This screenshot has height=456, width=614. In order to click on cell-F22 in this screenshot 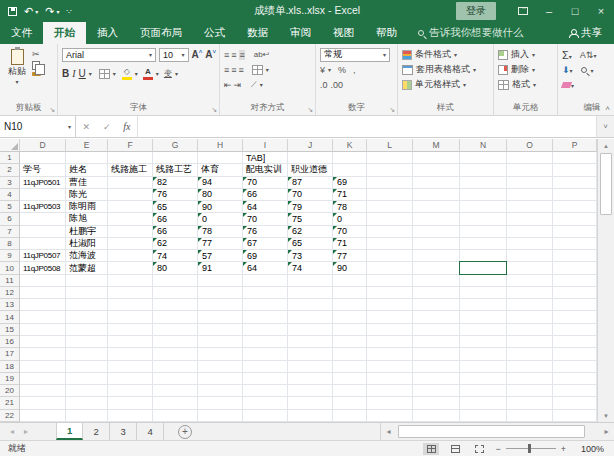, I will do `click(130, 416)`.